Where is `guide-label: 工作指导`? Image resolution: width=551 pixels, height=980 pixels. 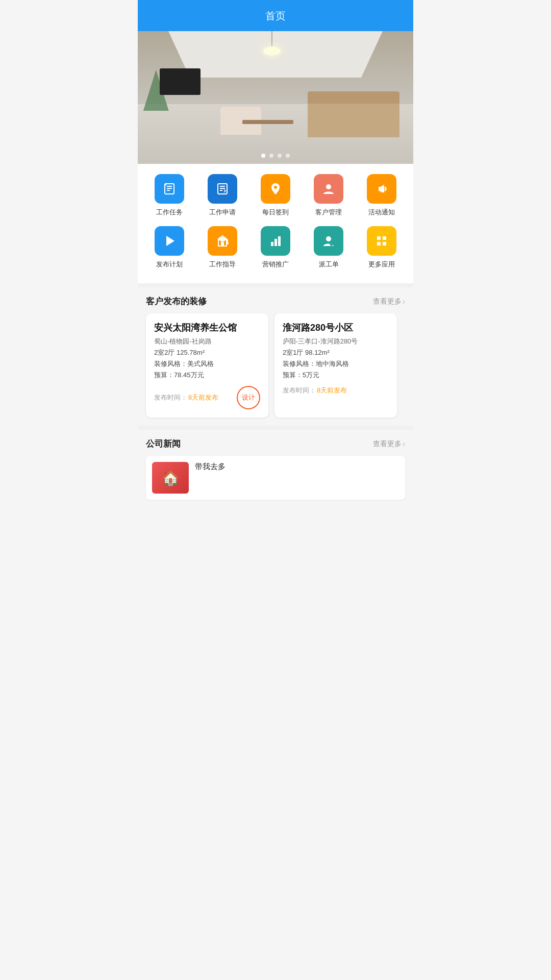
guide-label: 工作指导 is located at coordinates (222, 264).